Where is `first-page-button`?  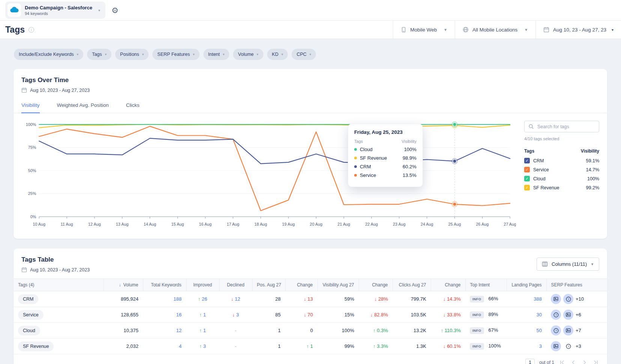 first-page-button is located at coordinates (562, 362).